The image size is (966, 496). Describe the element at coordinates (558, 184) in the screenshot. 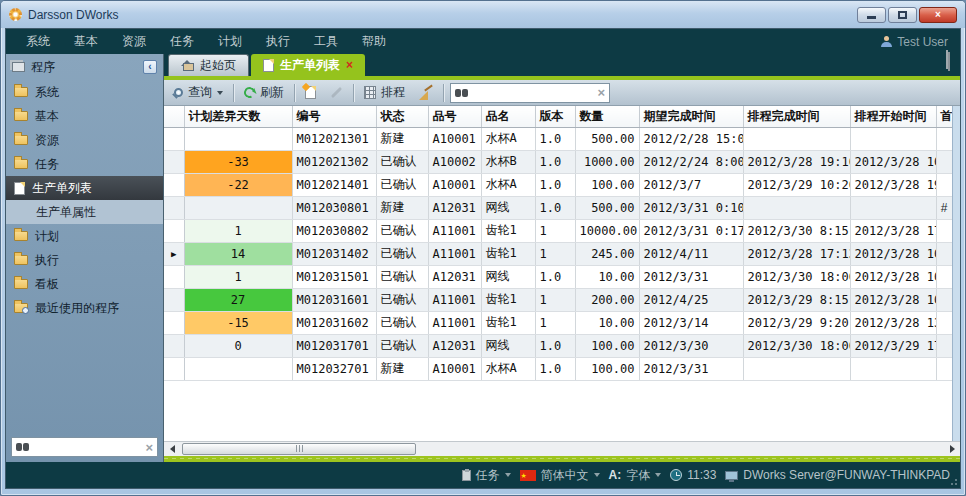

I see `table-row: -22M012021401已确认A10001水杯A1.0100.002012/3…` at that location.